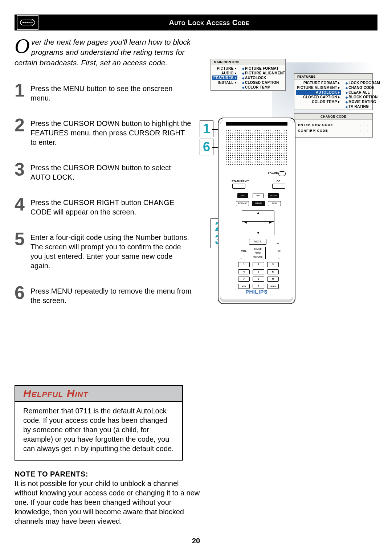 Image resolution: width=392 pixels, height=556 pixels. Describe the element at coordinates (260, 277) in the screenshot. I see `number-pad: 123 456 789 AV+0SURF` at that location.